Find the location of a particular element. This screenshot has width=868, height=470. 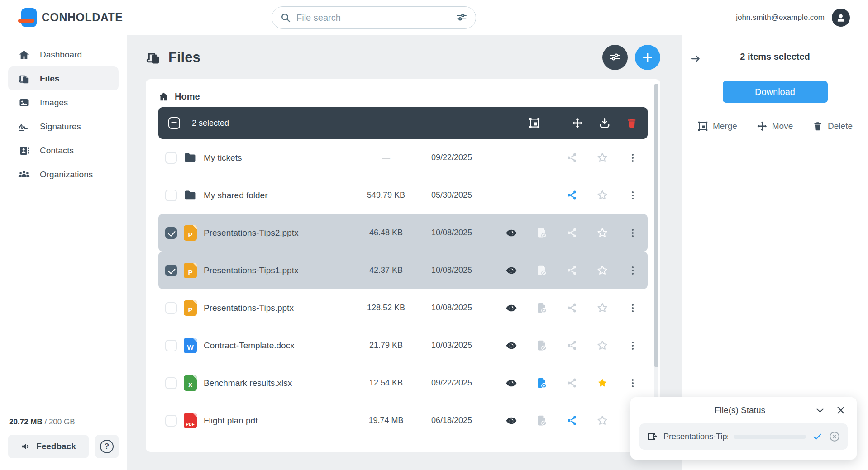

selection-toolbar: 2 selected is located at coordinates (403, 123).